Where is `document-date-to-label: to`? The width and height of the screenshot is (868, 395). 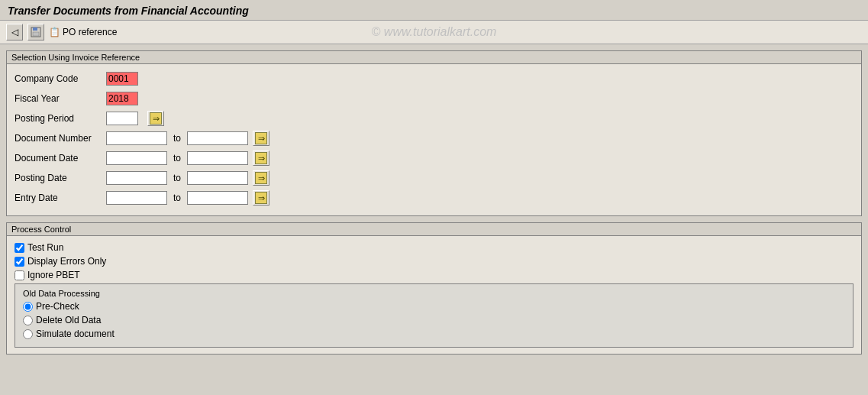 document-date-to-label: to is located at coordinates (177, 158).